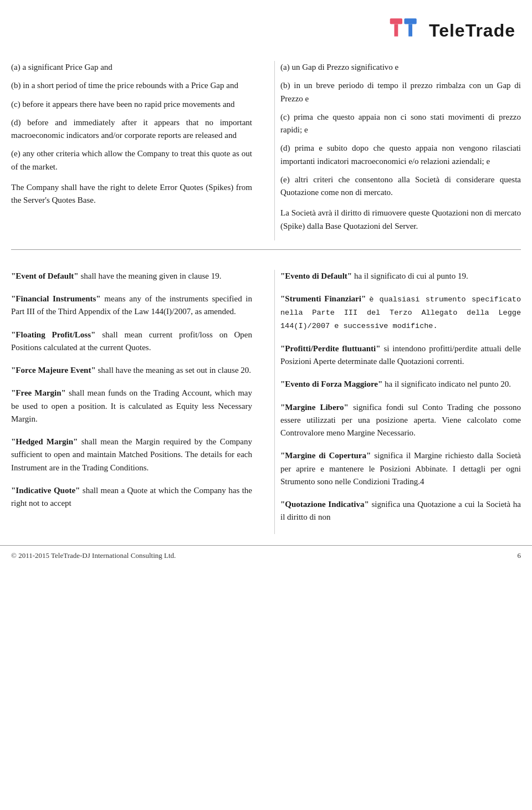  Describe the element at coordinates (401, 511) in the screenshot. I see `def-indicative-quote-right: "Quotazione Indicativa" significa una Qu…` at that location.